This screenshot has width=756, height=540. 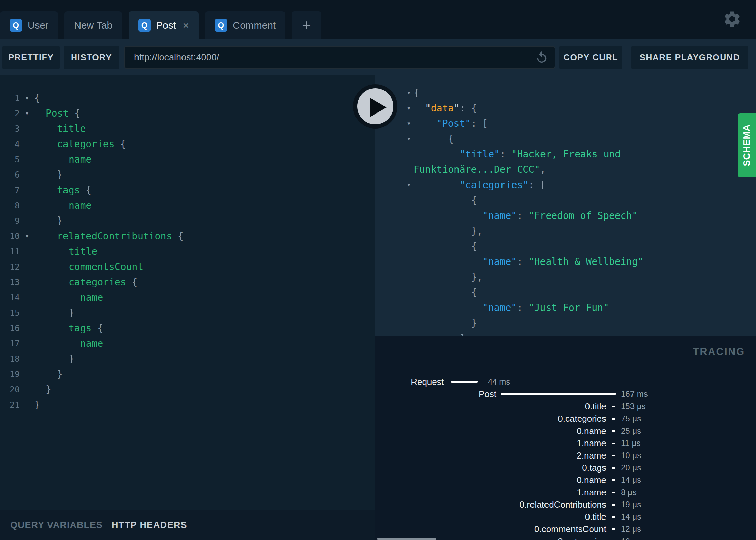 What do you see at coordinates (517, 154) in the screenshot?
I see `code-text: "title": "Hacker, Freaks und` at bounding box center [517, 154].